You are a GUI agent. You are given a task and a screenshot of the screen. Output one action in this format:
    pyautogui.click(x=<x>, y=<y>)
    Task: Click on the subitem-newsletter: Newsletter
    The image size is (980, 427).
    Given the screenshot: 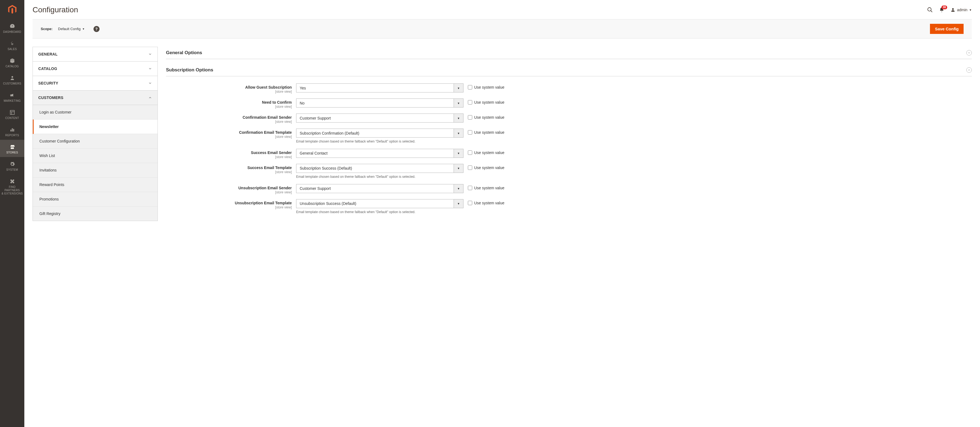 What is the action you would take?
    pyautogui.click(x=95, y=127)
    